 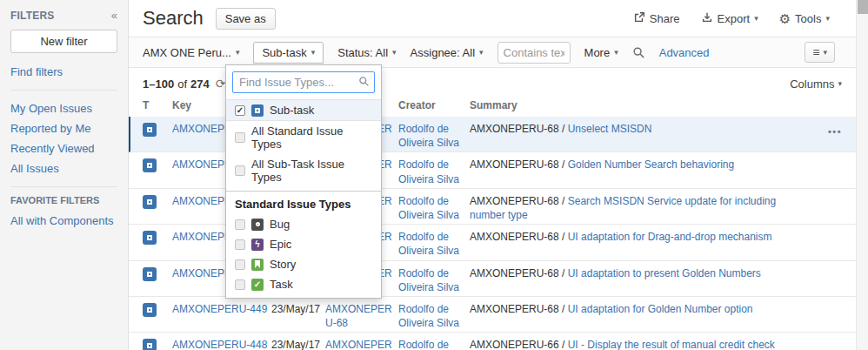 What do you see at coordinates (304, 225) in the screenshot?
I see `dropdown-option-bug: Bug` at bounding box center [304, 225].